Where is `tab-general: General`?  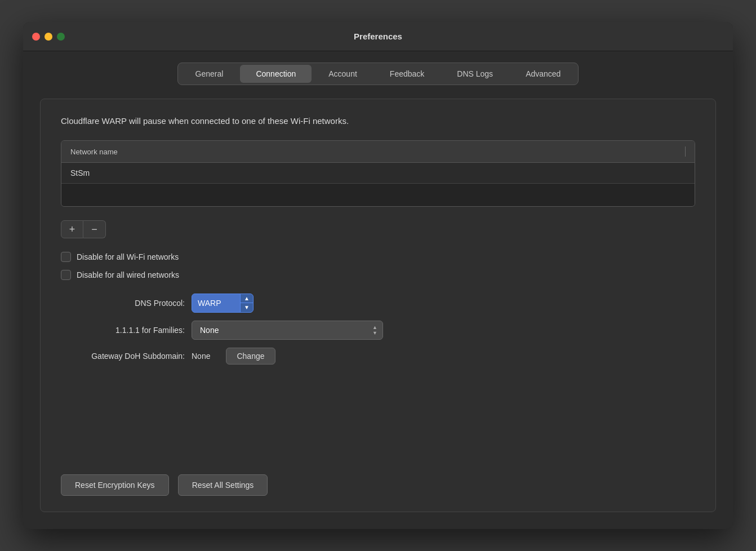
tab-general: General is located at coordinates (210, 74).